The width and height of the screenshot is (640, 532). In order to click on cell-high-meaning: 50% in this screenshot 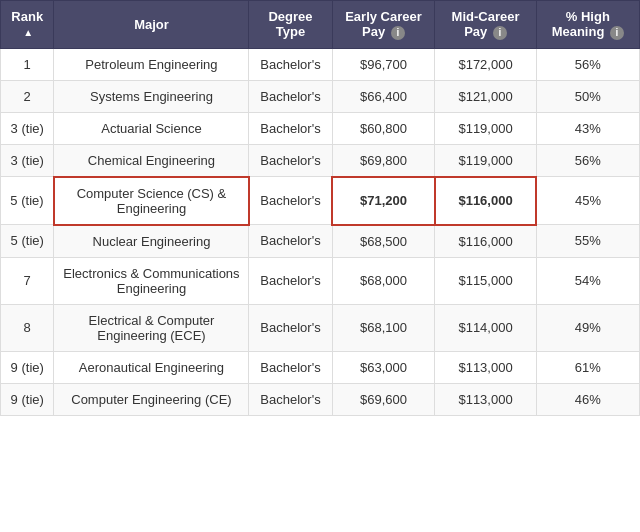, I will do `click(588, 96)`.